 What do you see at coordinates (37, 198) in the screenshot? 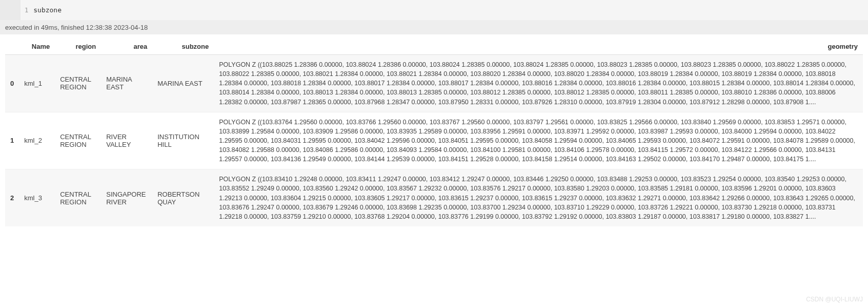
I see `cell-name: kml_3` at bounding box center [37, 198].